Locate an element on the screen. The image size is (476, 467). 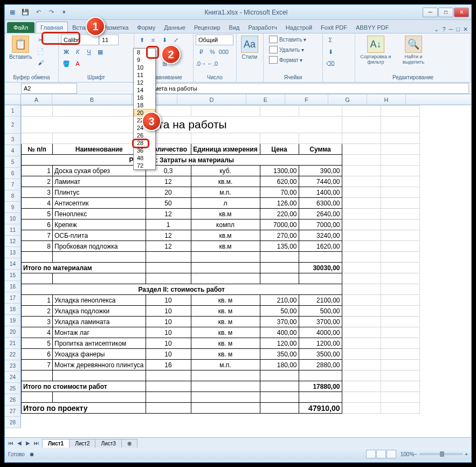
tab-file: Файл is located at coordinates (20, 28).